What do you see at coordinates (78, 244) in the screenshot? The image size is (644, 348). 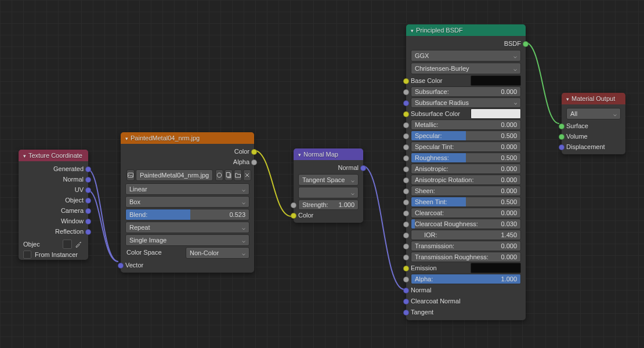 I see `eyedropper-icon` at bounding box center [78, 244].